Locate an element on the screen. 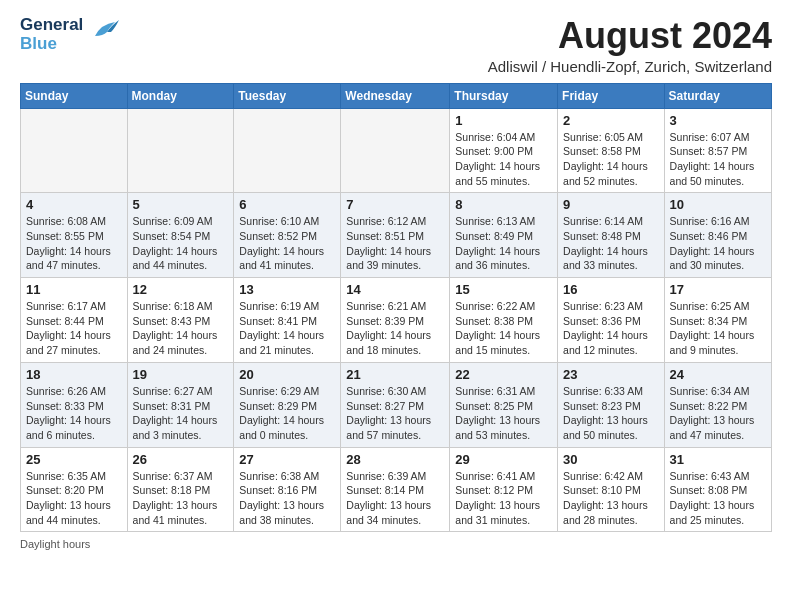 The width and height of the screenshot is (792, 612). day-number: 22 is located at coordinates (504, 374).